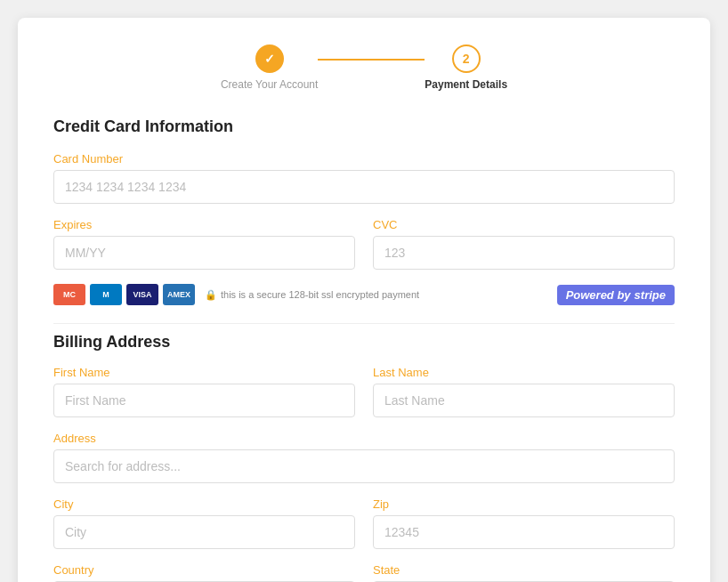 This screenshot has height=582, width=728. Describe the element at coordinates (205, 244) in the screenshot. I see `expires-col: Expires` at that location.